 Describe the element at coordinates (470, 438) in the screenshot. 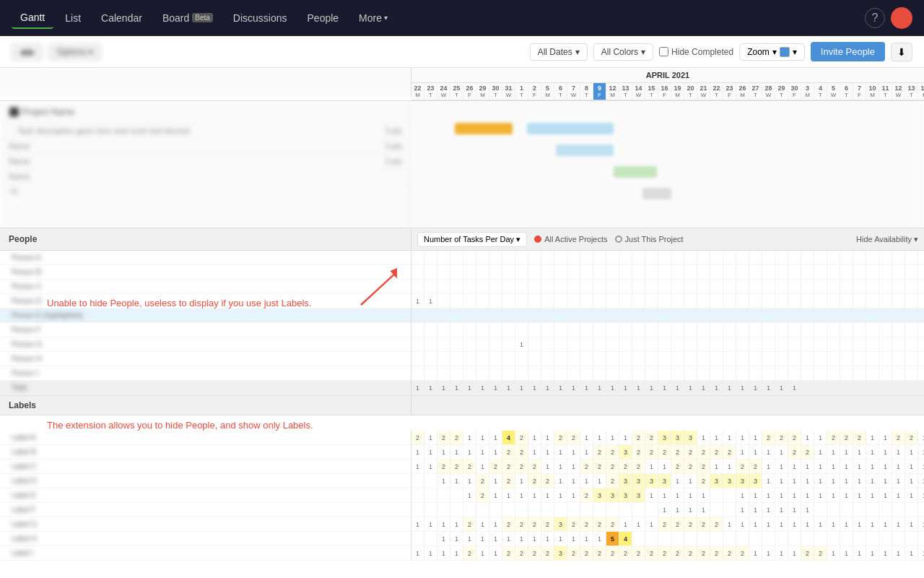

I see `cell-0-4: 1` at that location.